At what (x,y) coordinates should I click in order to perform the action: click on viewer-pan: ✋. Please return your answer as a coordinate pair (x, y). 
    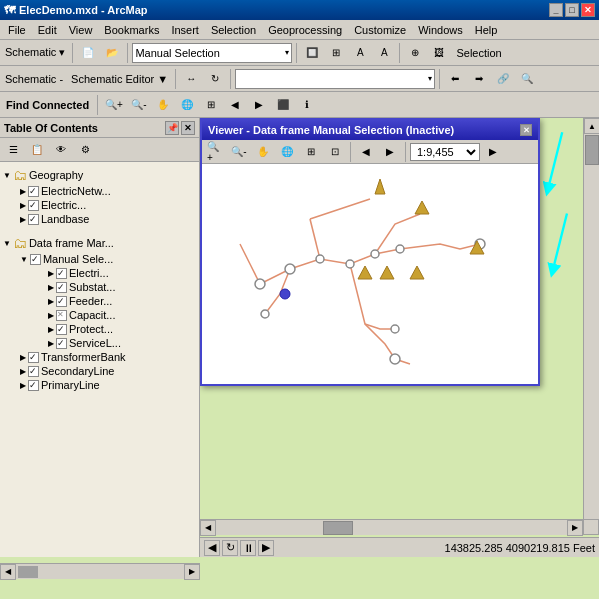
    Looking at the image, I should click on (263, 152).